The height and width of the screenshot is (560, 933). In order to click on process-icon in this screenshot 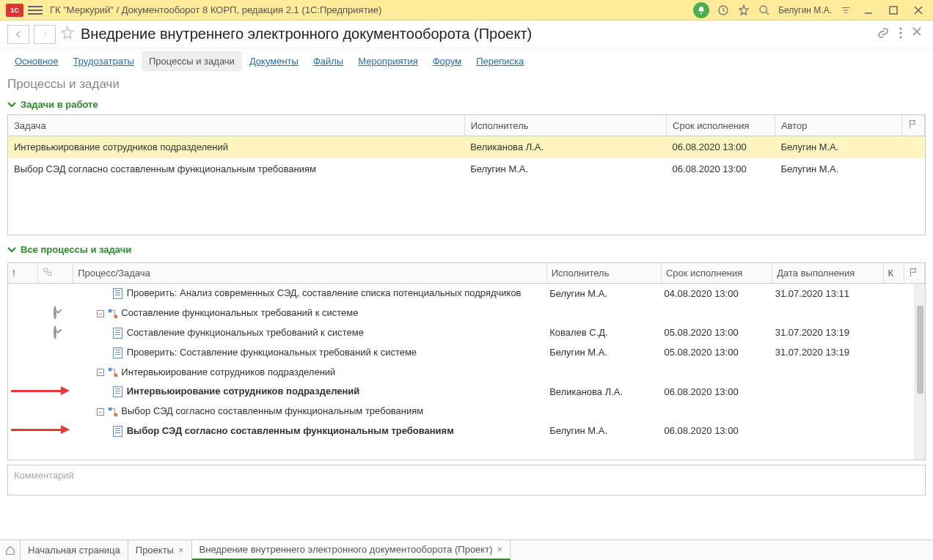, I will do `click(113, 412)`.